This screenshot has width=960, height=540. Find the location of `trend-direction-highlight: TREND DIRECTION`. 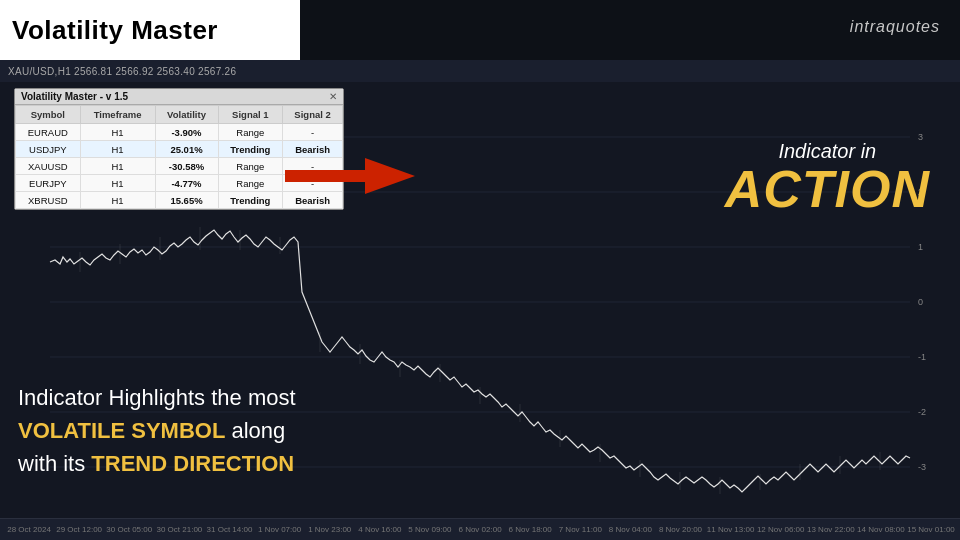

trend-direction-highlight: TREND DIRECTION is located at coordinates (192, 464).